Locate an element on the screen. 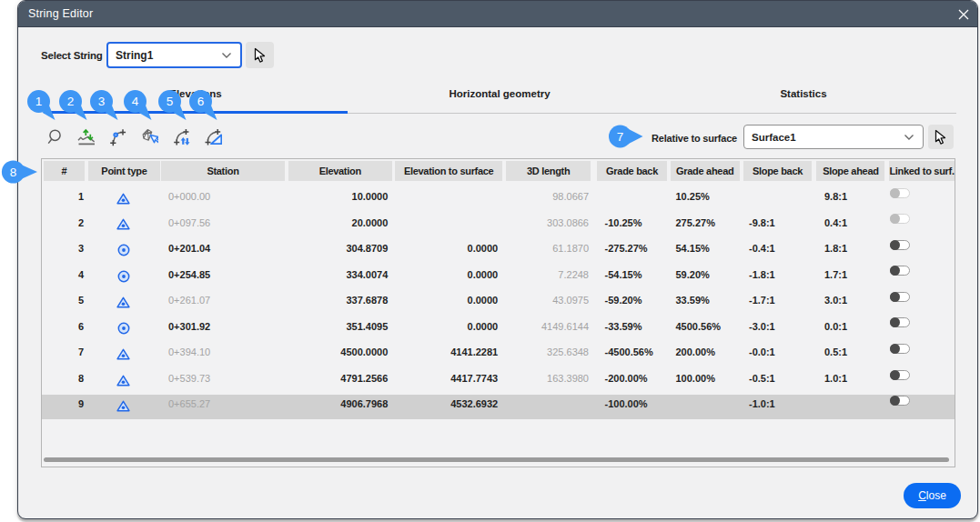 The height and width of the screenshot is (522, 980). svg-text: 2 is located at coordinates (71, 102).